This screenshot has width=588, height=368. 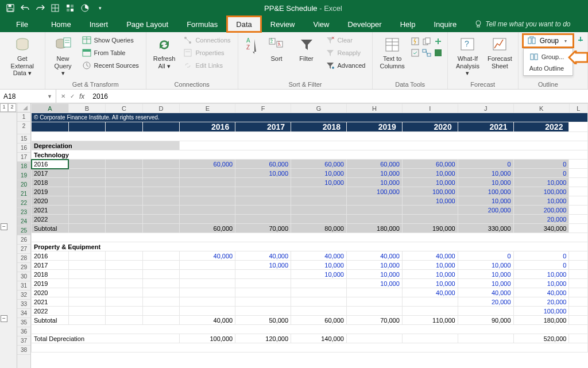 What do you see at coordinates (307, 49) in the screenshot?
I see `filter-button: Filter` at bounding box center [307, 49].